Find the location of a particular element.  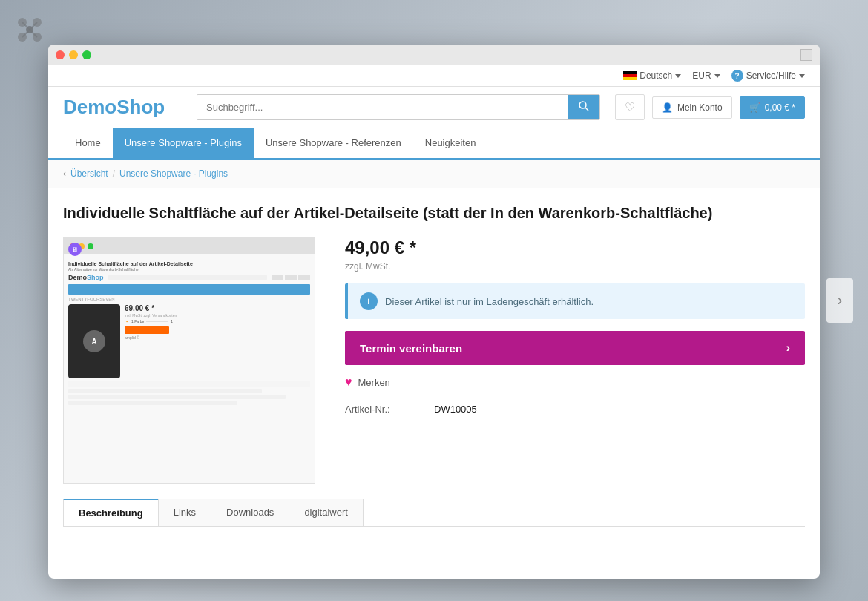

appointment-button: Termin vereinbaren › is located at coordinates (575, 348).